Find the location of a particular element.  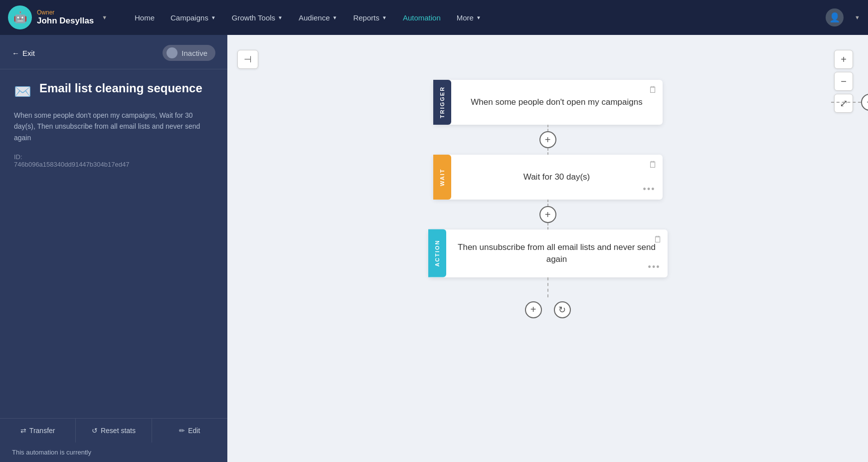

trigger-note-icon: 🗒 is located at coordinates (653, 90).